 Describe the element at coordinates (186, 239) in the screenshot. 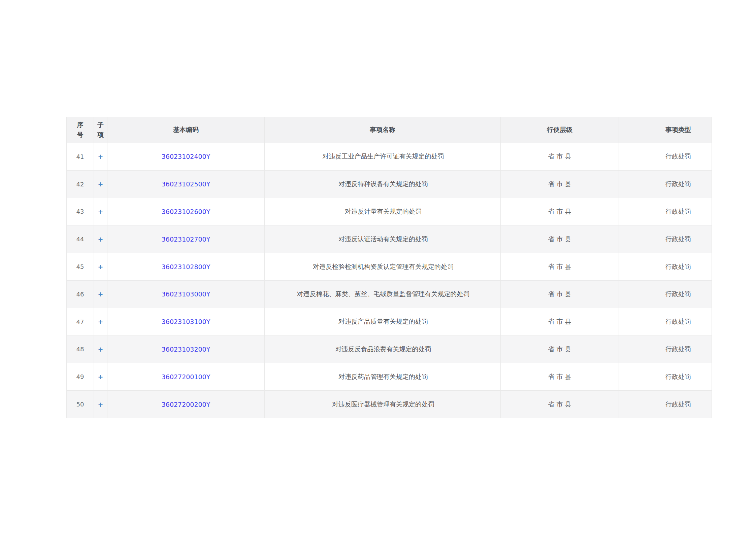

I see `code-cell: 36023102700Y` at that location.